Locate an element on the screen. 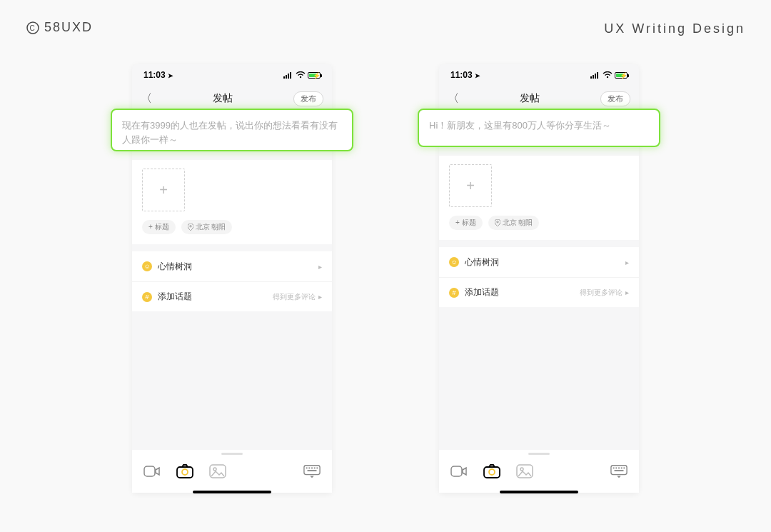 The height and width of the screenshot is (532, 771). svg-text: C is located at coordinates (33, 29).